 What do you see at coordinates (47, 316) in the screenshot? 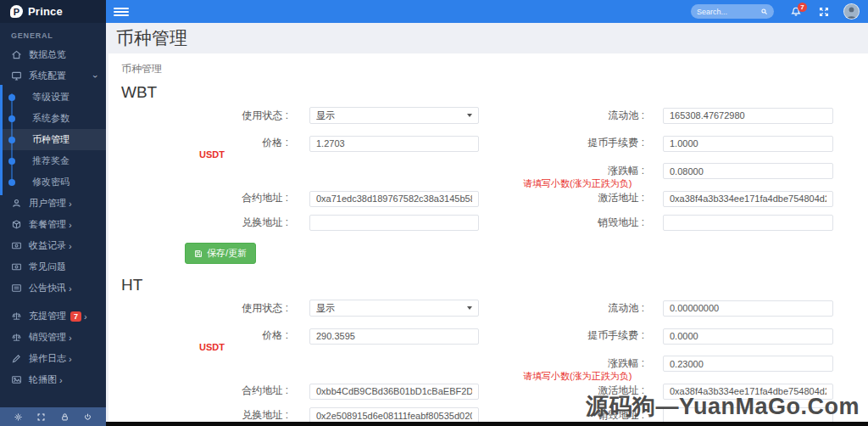
I see `sidebar-item-label: 充提管理` at bounding box center [47, 316].